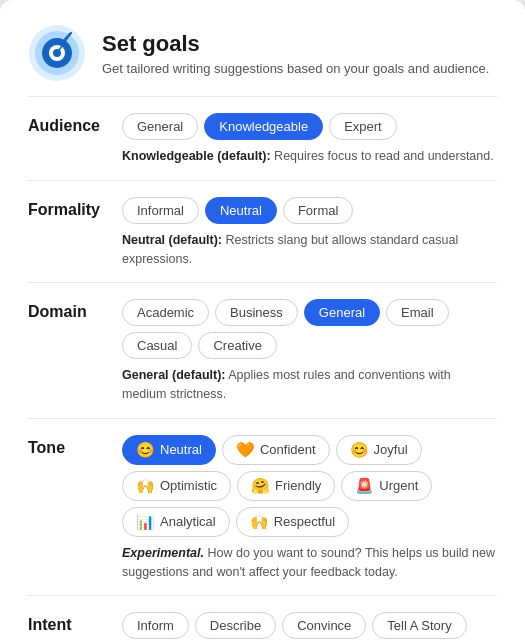 This screenshot has width=525, height=640. Describe the element at coordinates (146, 522) in the screenshot. I see `analytical-emoji: 📊` at that location.